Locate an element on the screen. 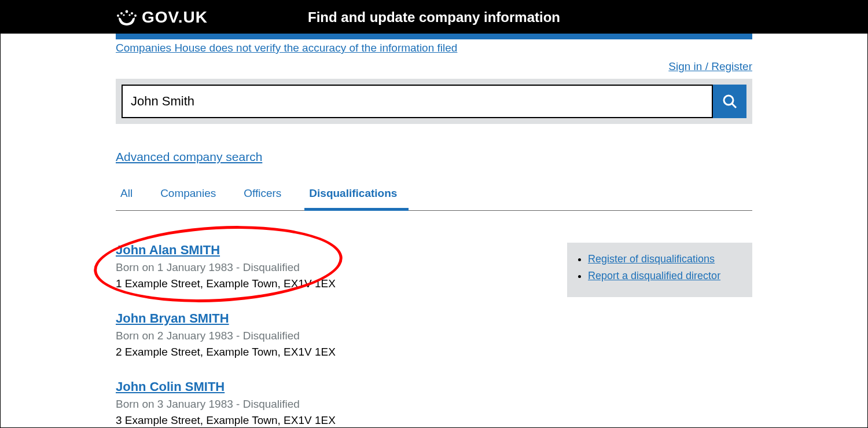  result-name-link: John Alan SMITH is located at coordinates (168, 250).